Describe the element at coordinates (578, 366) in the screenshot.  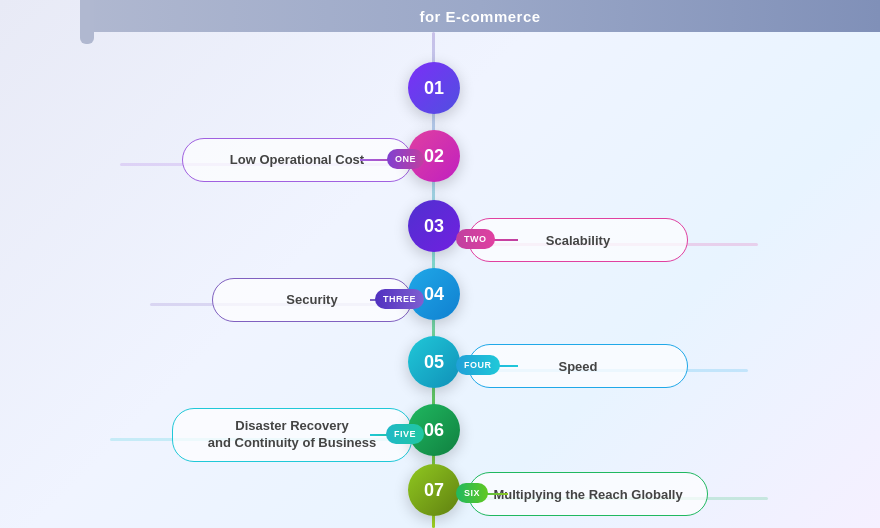
I see `item4-text: Speed` at that location.